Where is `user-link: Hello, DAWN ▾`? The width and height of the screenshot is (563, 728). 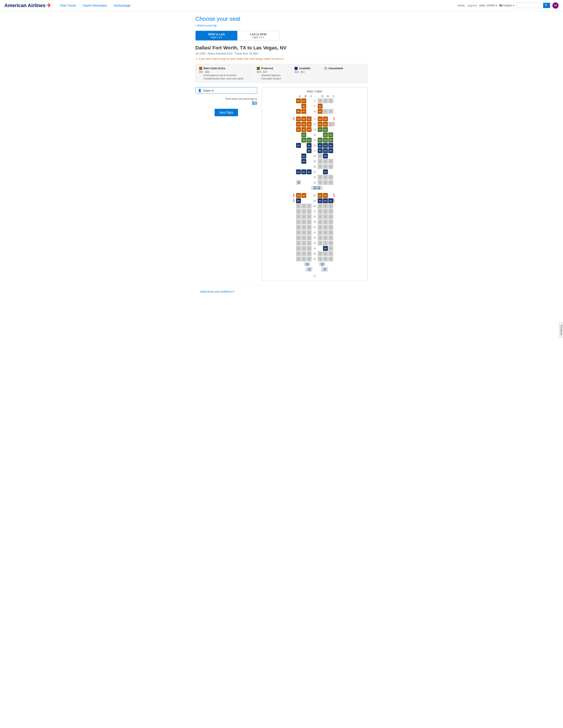 user-link: Hello, DAWN ▾ is located at coordinates (488, 5).